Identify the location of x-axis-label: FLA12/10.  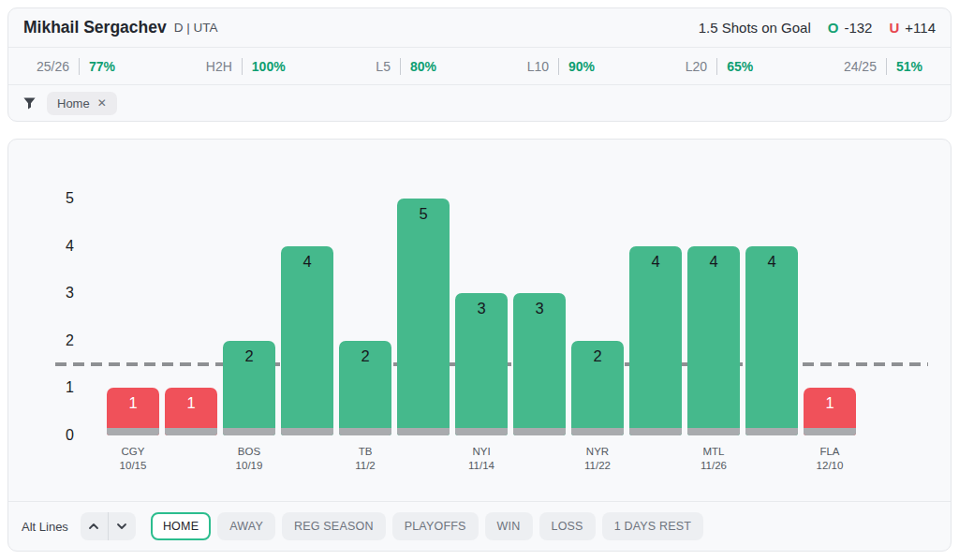
(830, 459).